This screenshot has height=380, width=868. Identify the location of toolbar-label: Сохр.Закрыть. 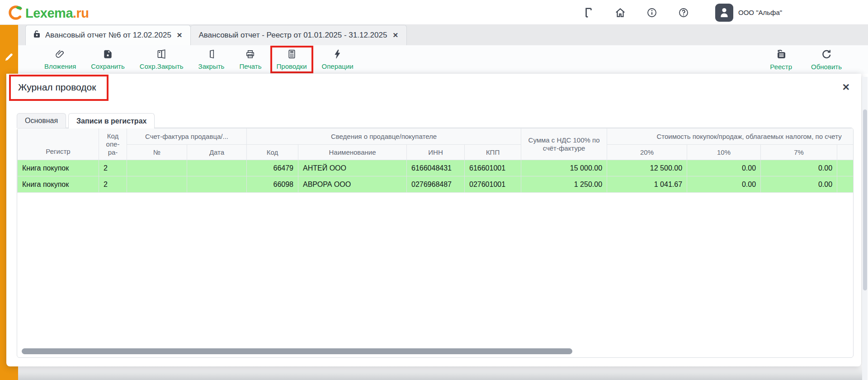
(162, 66).